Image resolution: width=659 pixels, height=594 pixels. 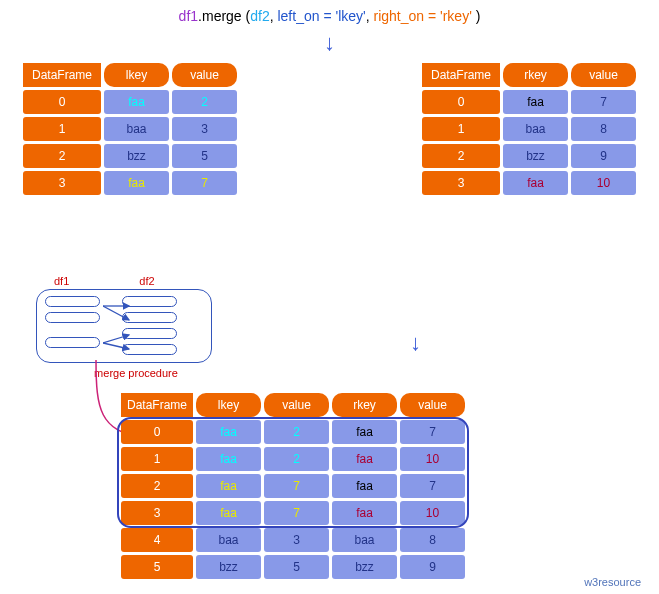 I want to click on res-hdr-lval: value, so click(x=296, y=405).